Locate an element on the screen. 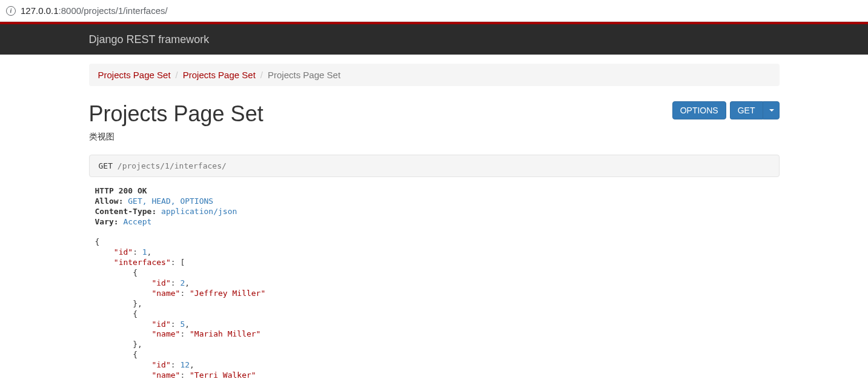 Image resolution: width=868 pixels, height=379 pixels. info-icon: i is located at coordinates (11, 11).